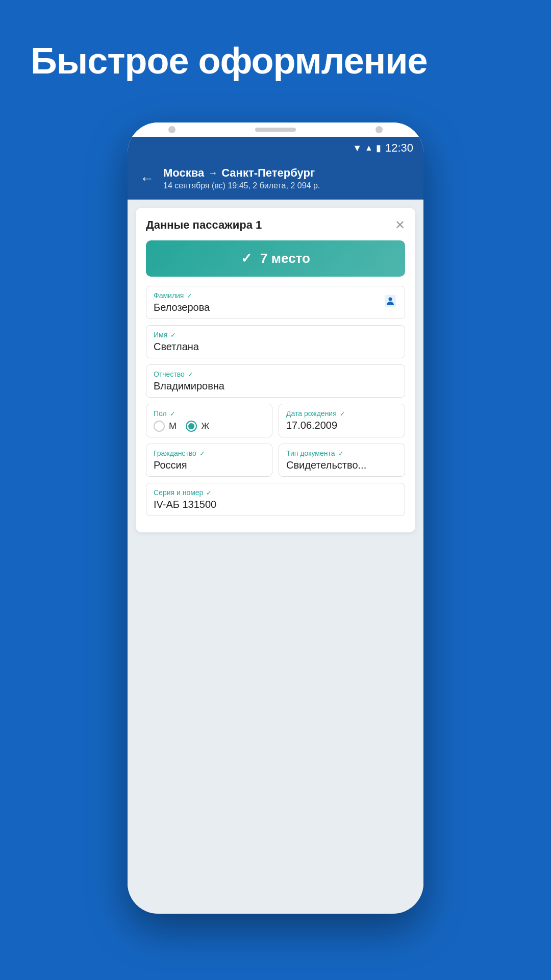 The height and width of the screenshot is (980, 551). Describe the element at coordinates (367, 148) in the screenshot. I see `status-icons: ▼ ▲ ▮` at that location.